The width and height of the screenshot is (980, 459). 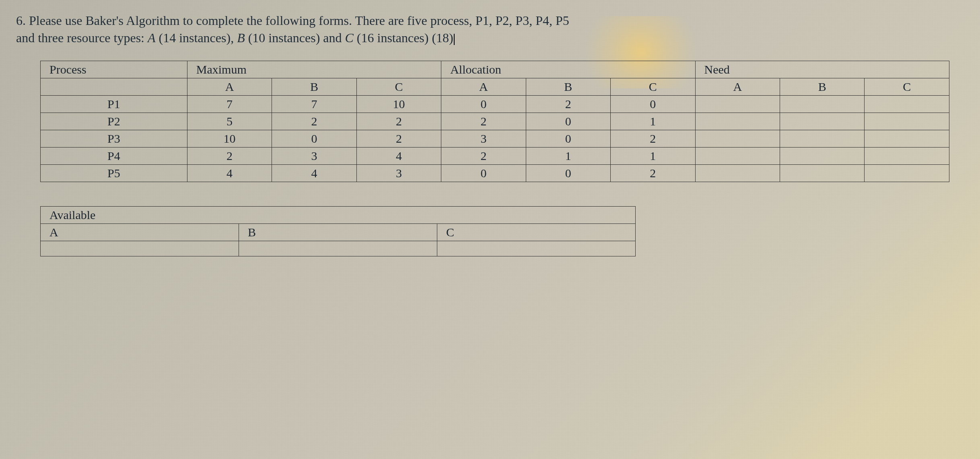 What do you see at coordinates (140, 249) in the screenshot?
I see `avail-a-cell` at bounding box center [140, 249].